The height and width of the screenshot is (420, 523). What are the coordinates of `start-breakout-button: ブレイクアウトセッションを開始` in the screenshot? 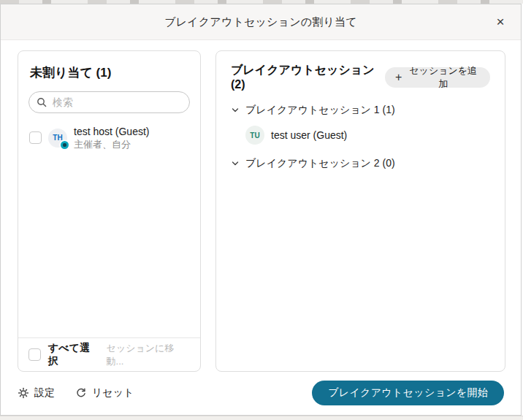 It's located at (408, 393).